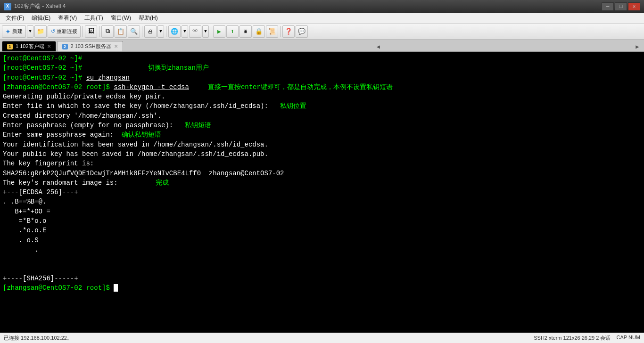 This screenshot has width=644, height=343. I want to click on print-button: 🖨, so click(150, 32).